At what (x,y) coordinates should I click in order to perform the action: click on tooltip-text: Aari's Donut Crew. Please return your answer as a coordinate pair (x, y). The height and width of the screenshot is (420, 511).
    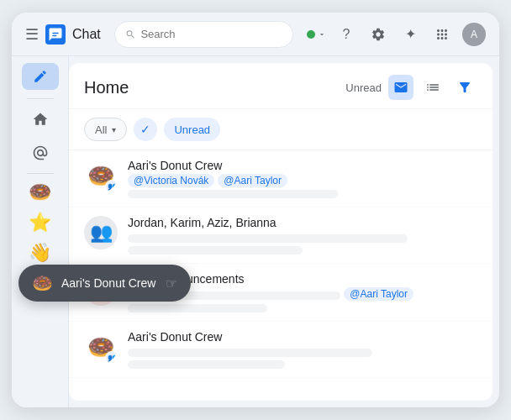
    Looking at the image, I should click on (108, 283).